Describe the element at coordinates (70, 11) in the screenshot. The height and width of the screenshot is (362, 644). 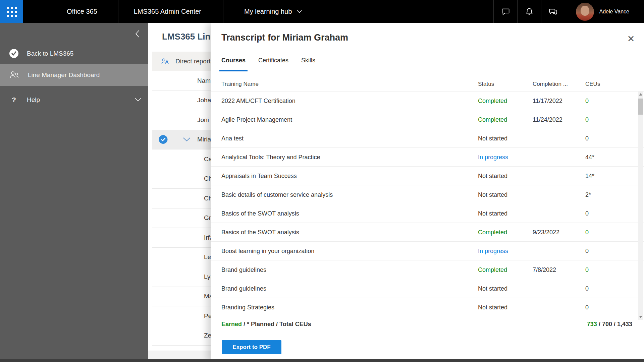
I see `office-365-link: Office 365` at that location.